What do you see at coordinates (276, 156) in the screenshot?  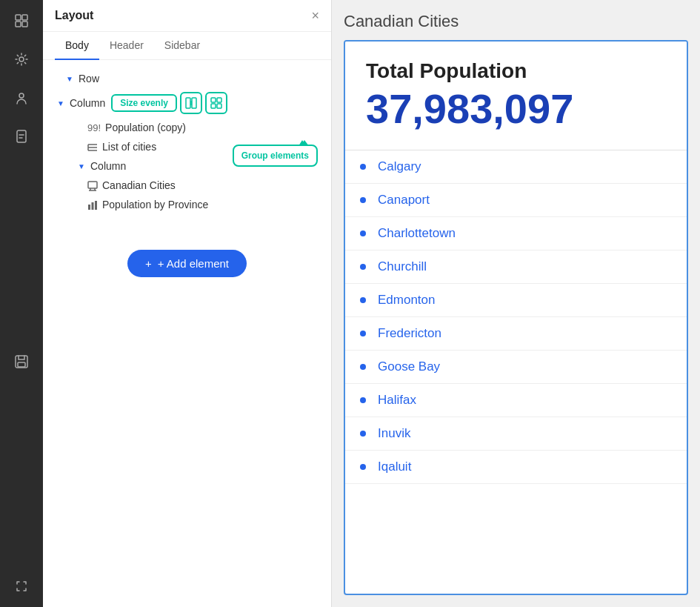 I see `group-elements-tooltip: Group elements` at bounding box center [276, 156].